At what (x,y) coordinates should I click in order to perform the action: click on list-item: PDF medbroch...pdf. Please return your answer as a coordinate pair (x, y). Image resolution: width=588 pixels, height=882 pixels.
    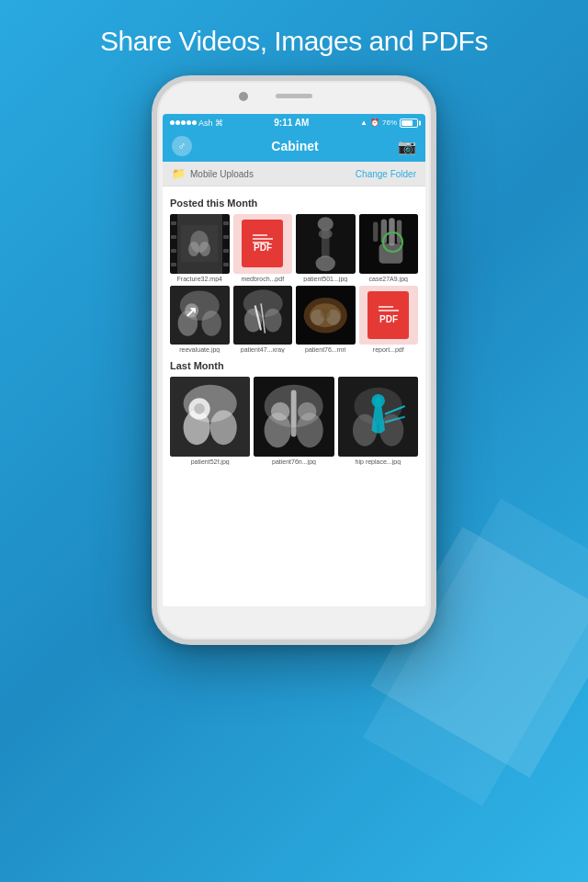
    Looking at the image, I should click on (263, 248).